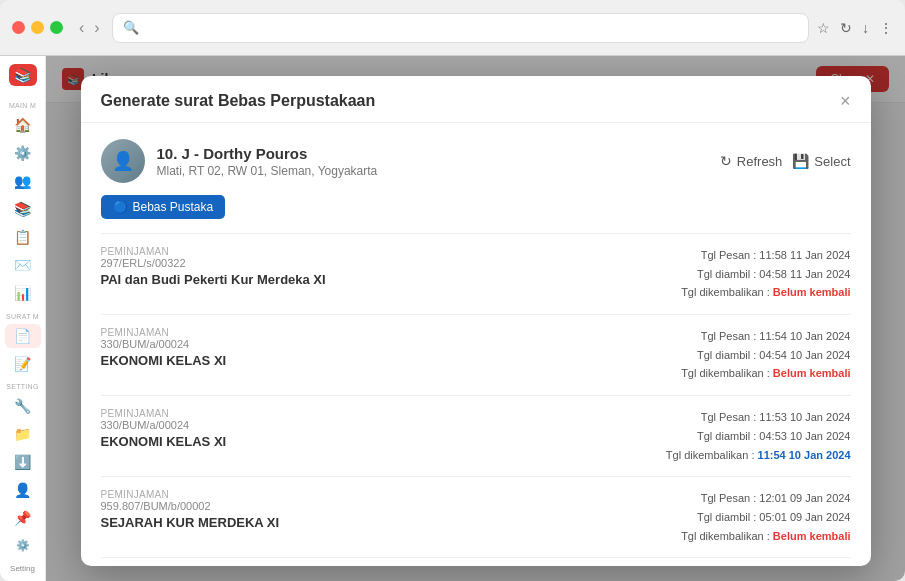 This screenshot has height=581, width=905. I want to click on student-name: 10. J - Dorthy Pouros, so click(268, 154).